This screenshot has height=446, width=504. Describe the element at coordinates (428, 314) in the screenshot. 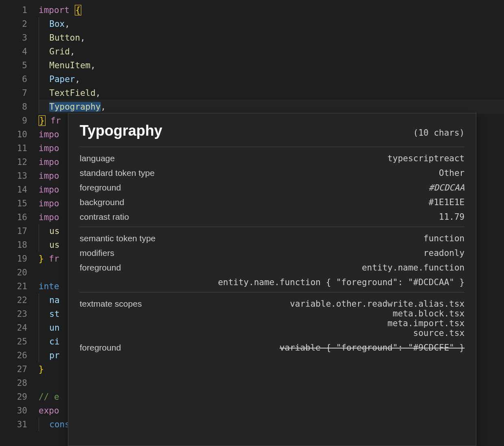

I see `scope-item: meta.block.tsx` at that location.